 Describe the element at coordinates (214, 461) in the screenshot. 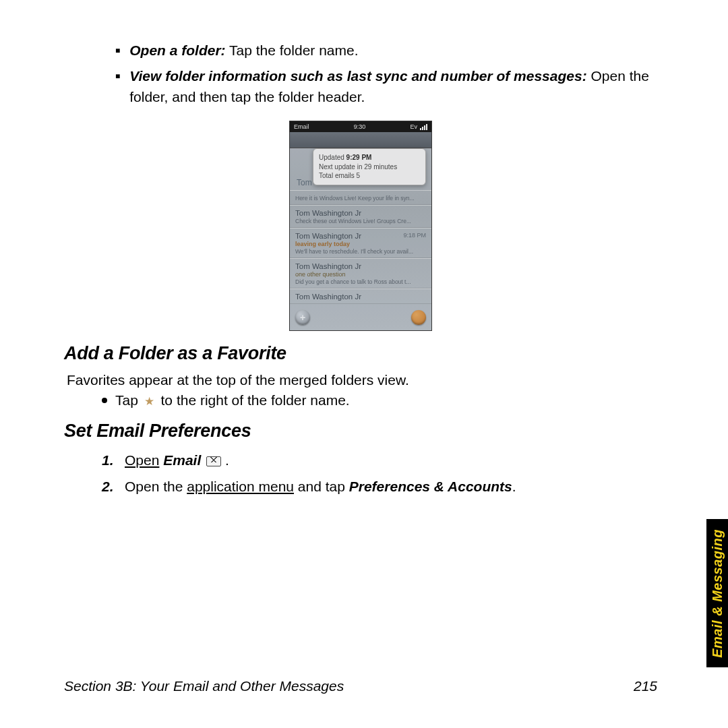

I see `email-icon` at that location.